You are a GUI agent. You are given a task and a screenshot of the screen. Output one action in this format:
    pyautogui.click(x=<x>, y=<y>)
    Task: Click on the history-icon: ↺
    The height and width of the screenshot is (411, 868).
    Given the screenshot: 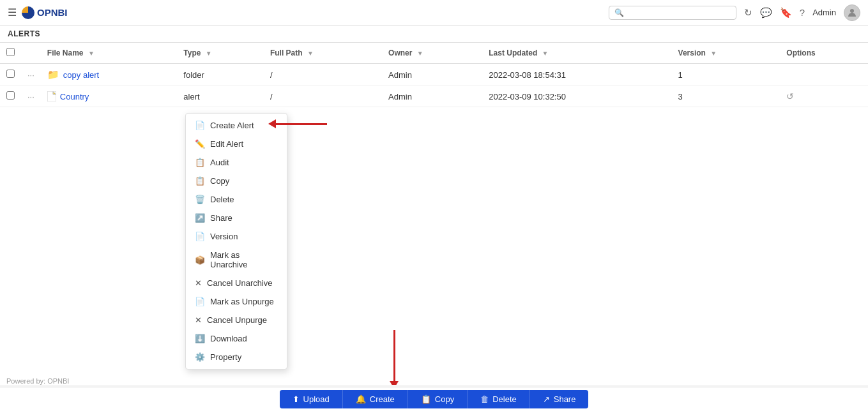 What is the action you would take?
    pyautogui.click(x=790, y=96)
    